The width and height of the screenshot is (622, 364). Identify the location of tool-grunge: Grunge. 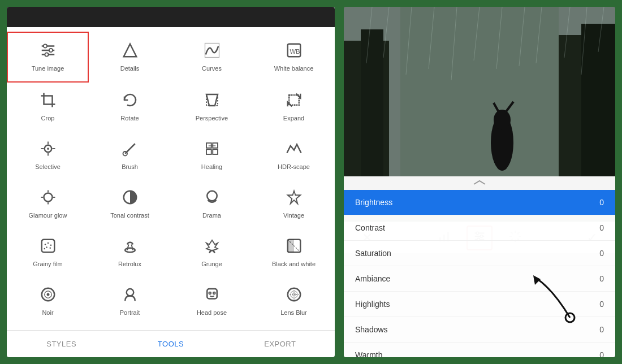
(211, 253).